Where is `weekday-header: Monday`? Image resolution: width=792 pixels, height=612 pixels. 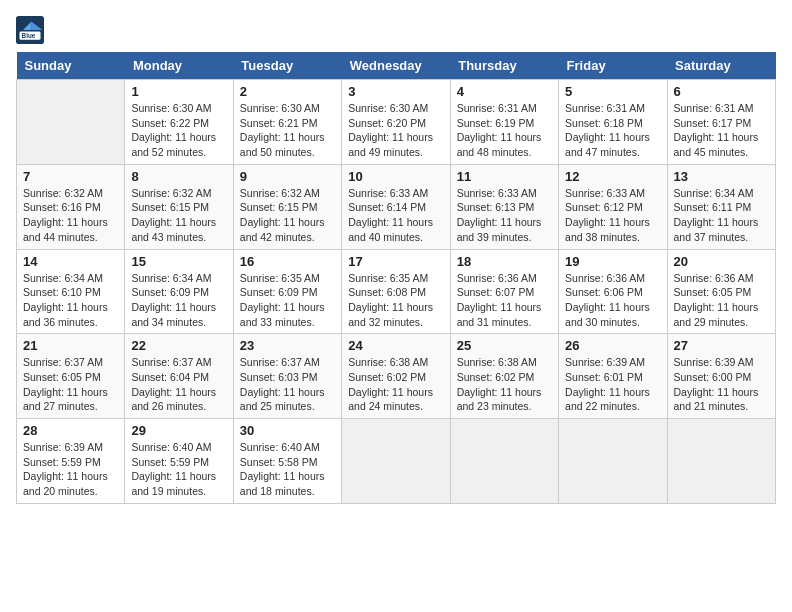
weekday-header: Monday is located at coordinates (179, 66).